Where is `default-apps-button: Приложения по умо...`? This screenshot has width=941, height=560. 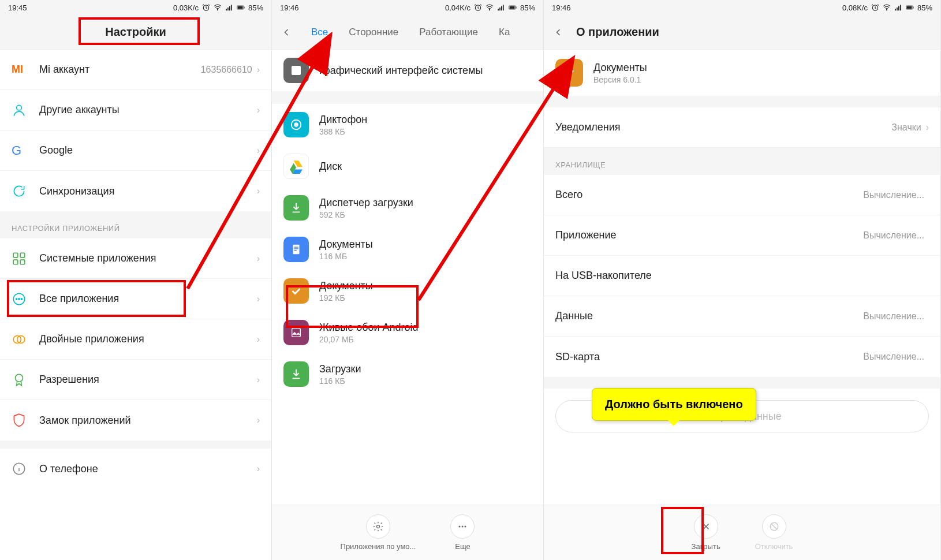 default-apps-button: Приложения по умо... is located at coordinates (379, 532).